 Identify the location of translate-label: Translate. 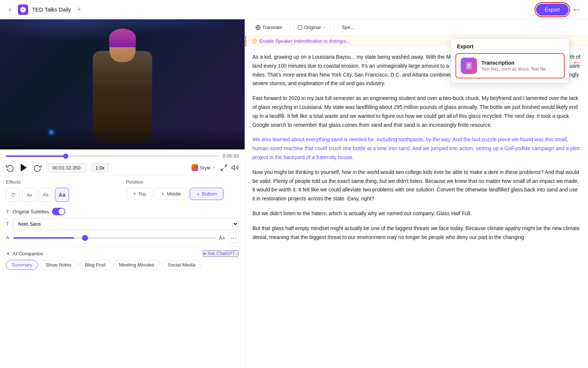
(272, 28).